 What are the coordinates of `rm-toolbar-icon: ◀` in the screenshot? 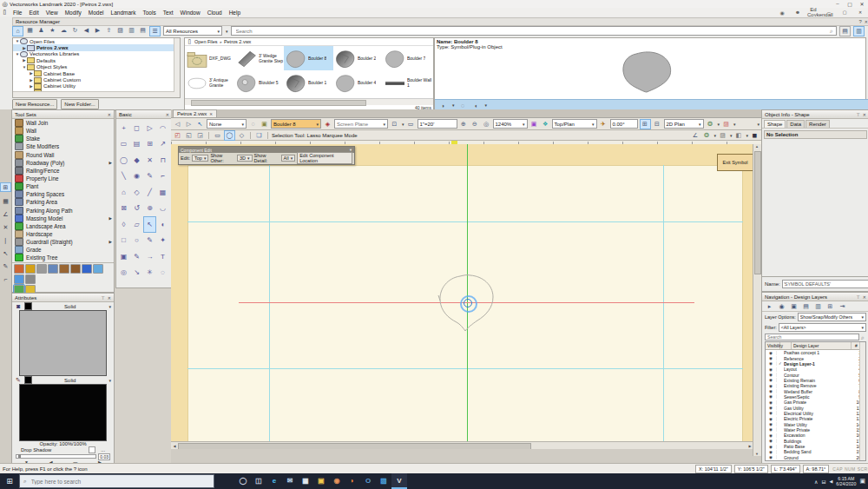 It's located at (87, 30).